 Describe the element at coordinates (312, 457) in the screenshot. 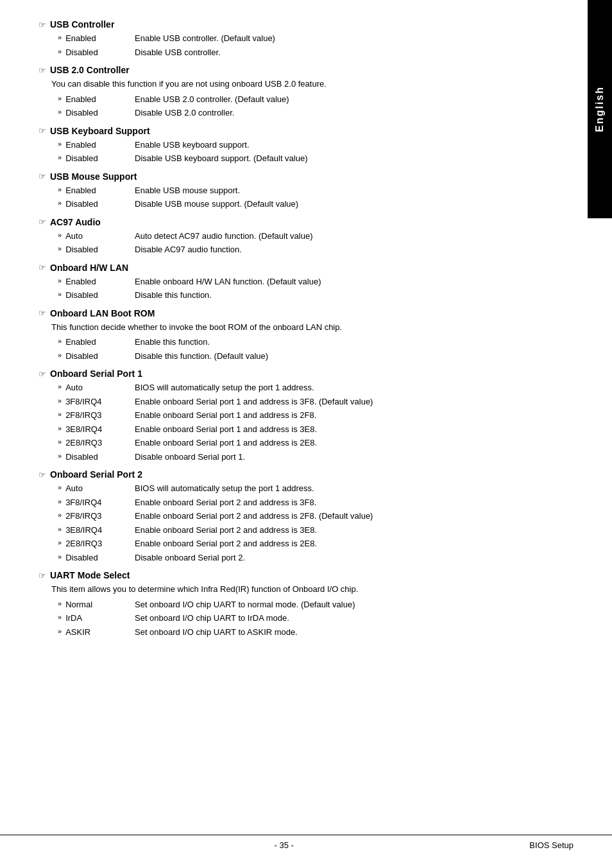

I see `option-row: »DisabledDisable onboard Serial port 1.` at that location.